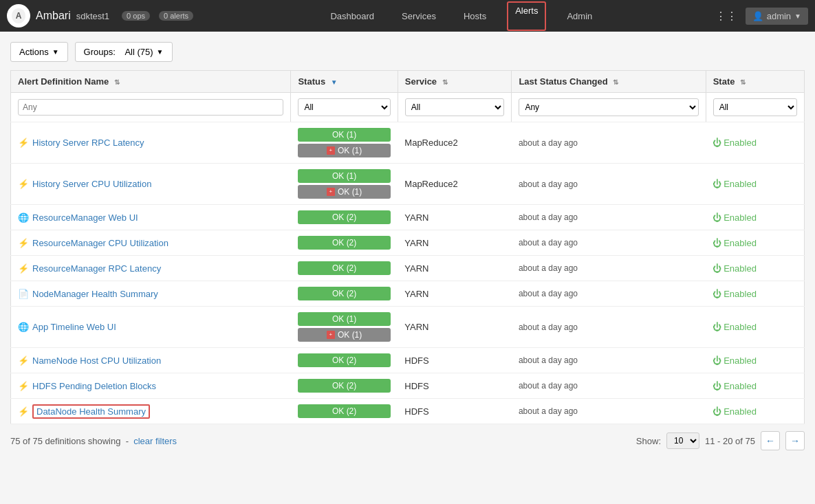 The width and height of the screenshot is (815, 504). What do you see at coordinates (743, 83) in the screenshot?
I see `sort-state-icon: ⇅` at bounding box center [743, 83].